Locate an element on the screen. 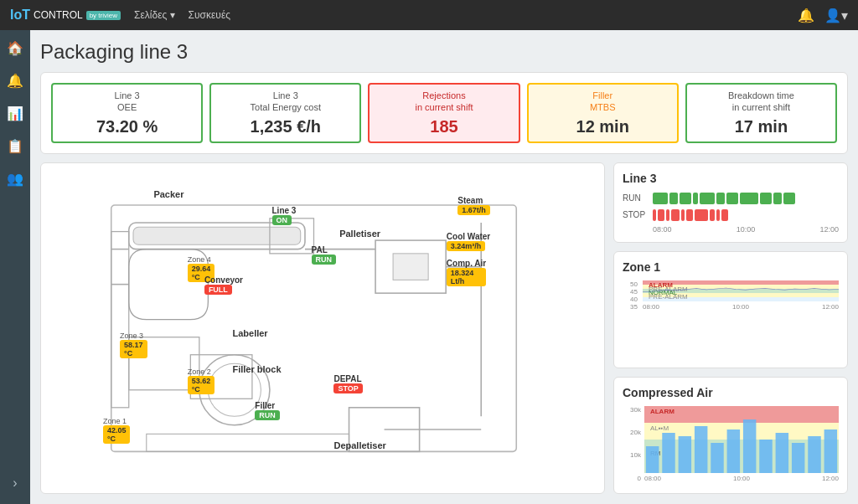  conveyor-label: Conveyor is located at coordinates (224, 280).